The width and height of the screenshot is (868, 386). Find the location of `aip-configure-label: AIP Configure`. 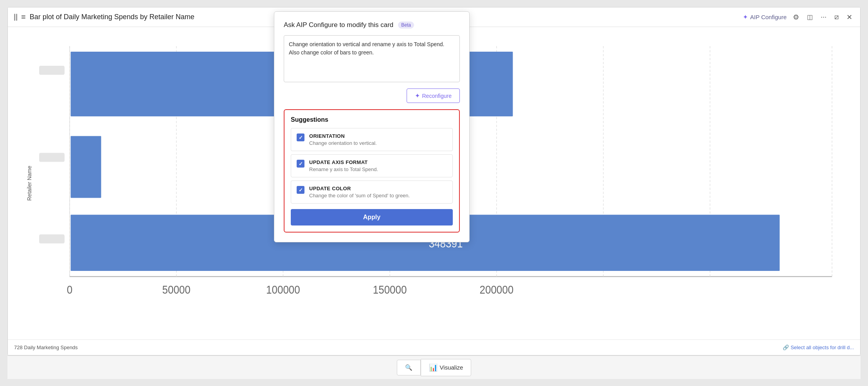

aip-configure-label: AIP Configure is located at coordinates (769, 17).